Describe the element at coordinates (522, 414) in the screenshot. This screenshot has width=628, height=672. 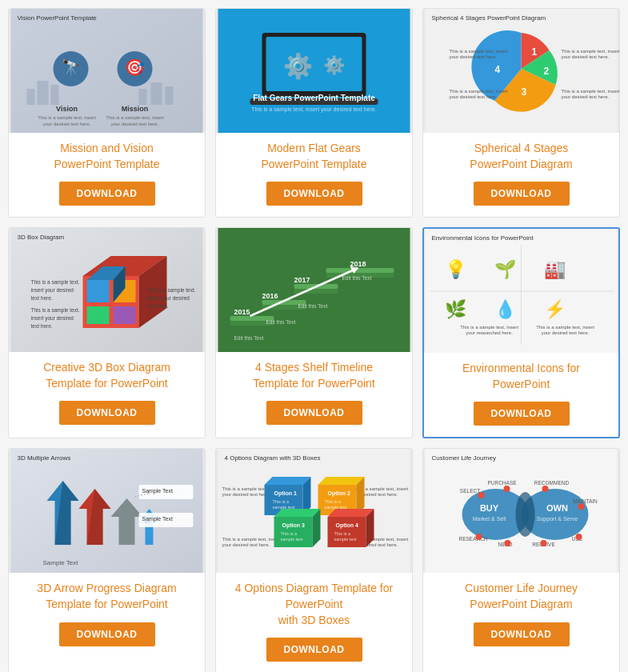
I see `download-btn-env-icons: DOWNLOAD` at that location.